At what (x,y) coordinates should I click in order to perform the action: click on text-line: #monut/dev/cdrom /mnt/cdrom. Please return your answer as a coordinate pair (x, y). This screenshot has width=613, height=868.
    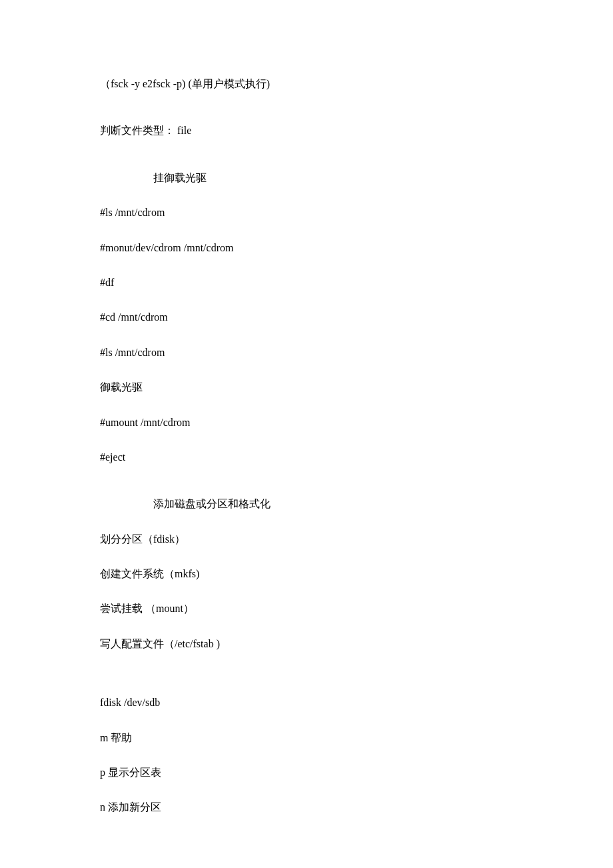
    Looking at the image, I should click on (310, 248).